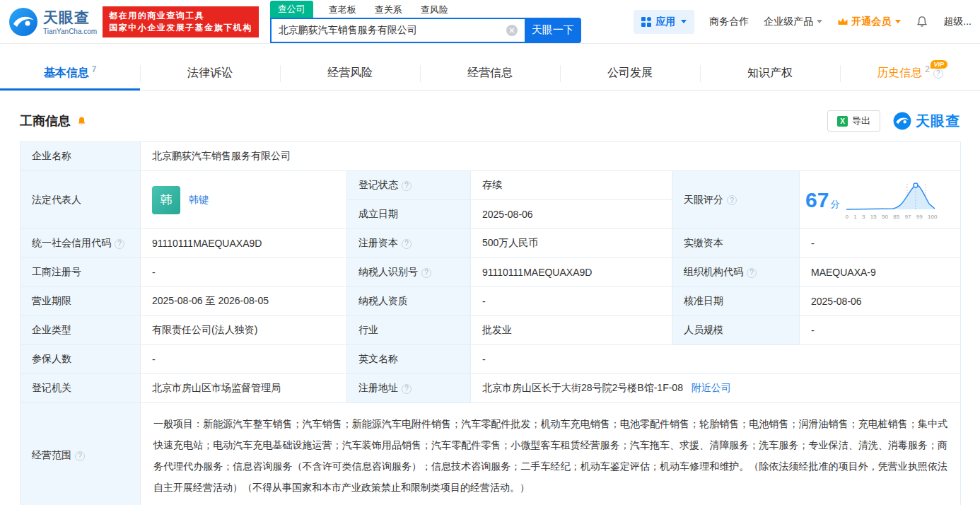  What do you see at coordinates (81, 454) in the screenshot?
I see `business-scope-label: 经营范围?` at bounding box center [81, 454].